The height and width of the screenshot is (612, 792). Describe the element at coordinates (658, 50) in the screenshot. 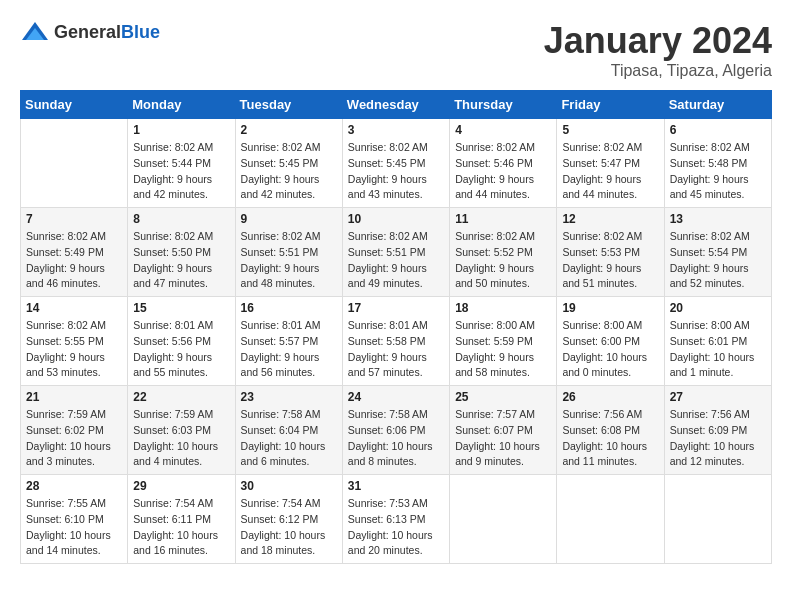

I see `title-area: January 2024 Tipasa, Tipaza, Algeria` at that location.